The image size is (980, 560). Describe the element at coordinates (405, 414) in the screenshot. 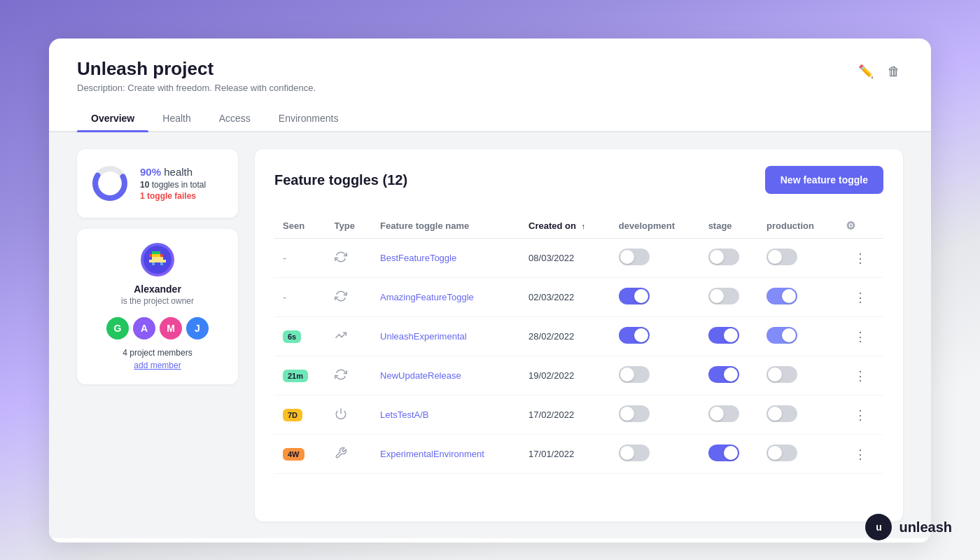

I see `toggle-name-link: LetsTestA/B` at that location.